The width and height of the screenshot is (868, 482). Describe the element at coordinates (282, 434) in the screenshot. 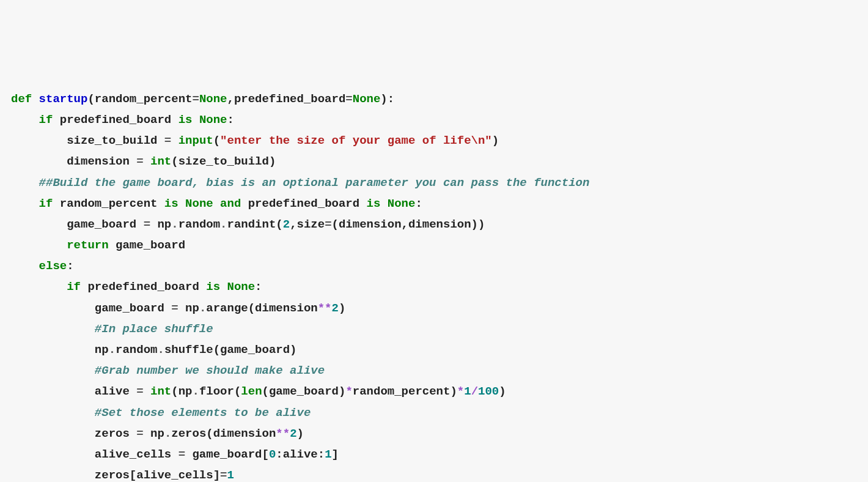

I see `token-oper: **` at that location.